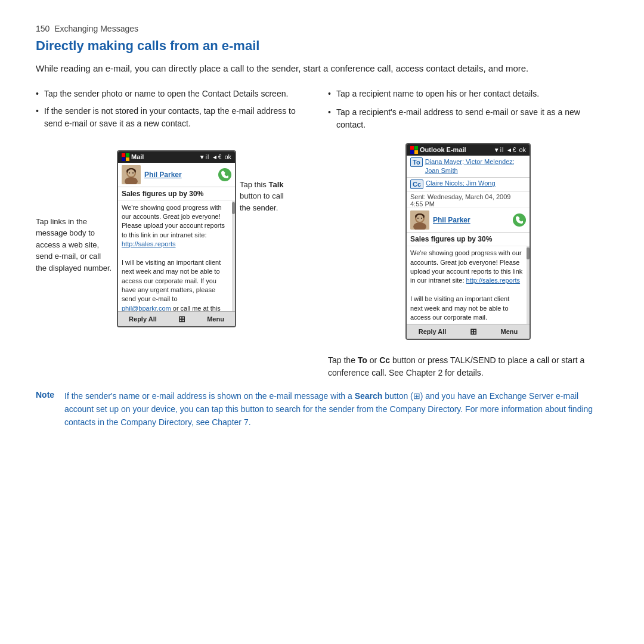 This screenshot has width=644, height=644. What do you see at coordinates (74, 244) in the screenshot?
I see `tap-links-text: Tap links in the message body to access …` at bounding box center [74, 244].